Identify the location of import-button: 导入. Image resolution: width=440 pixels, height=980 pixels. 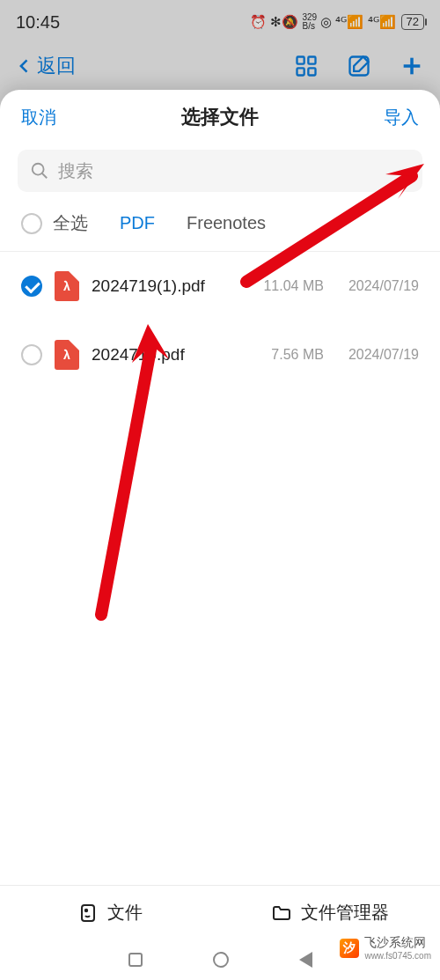
(401, 118).